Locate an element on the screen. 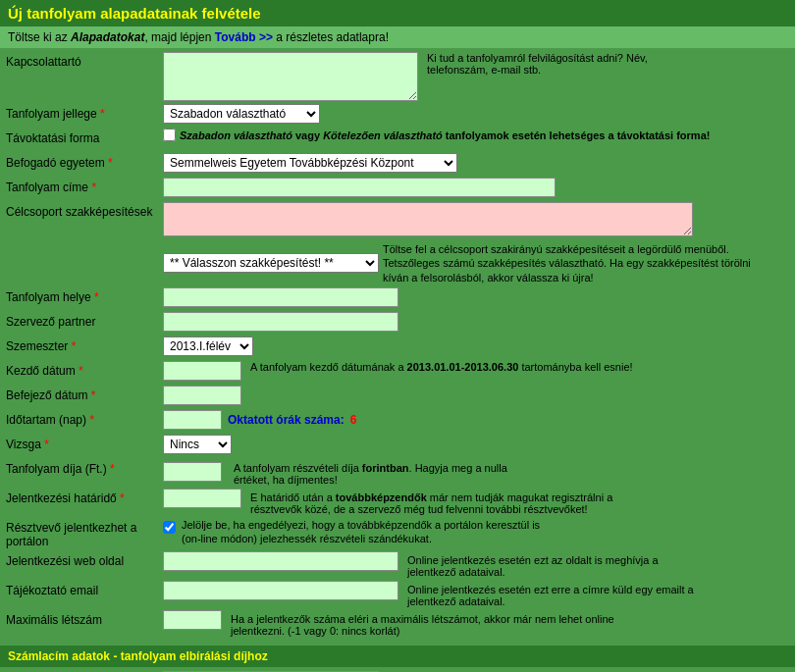 This screenshot has height=672, width=795. idotartam-row: Időtartam (nap) * 1 Oktatott órák száma:… is located at coordinates (398, 421).